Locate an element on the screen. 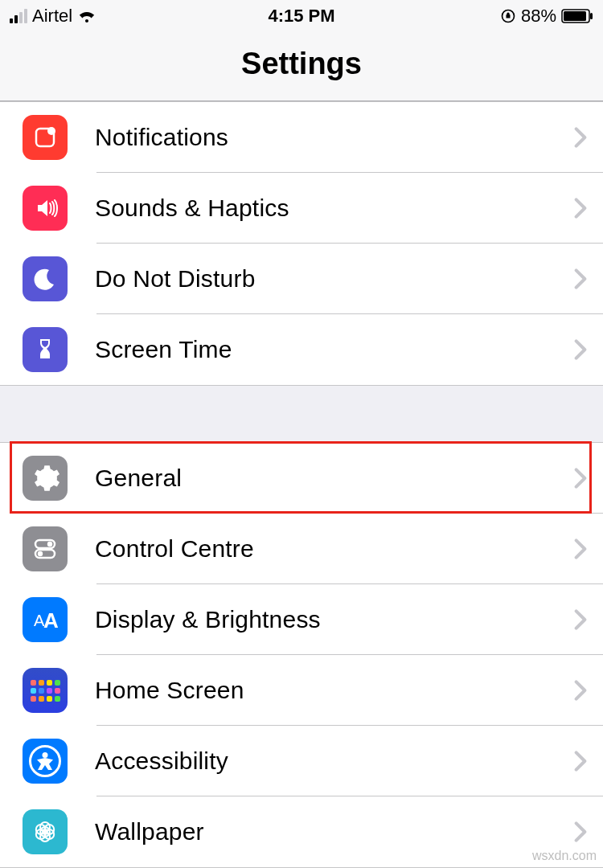  wallpaper-icon is located at coordinates (45, 832).